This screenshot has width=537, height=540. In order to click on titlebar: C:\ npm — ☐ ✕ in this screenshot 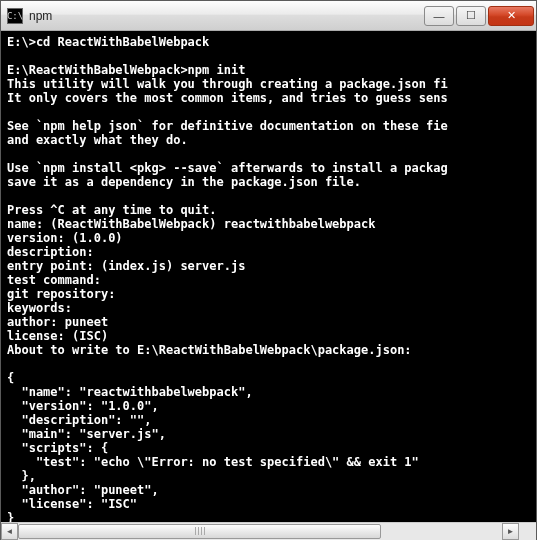, I will do `click(268, 16)`.